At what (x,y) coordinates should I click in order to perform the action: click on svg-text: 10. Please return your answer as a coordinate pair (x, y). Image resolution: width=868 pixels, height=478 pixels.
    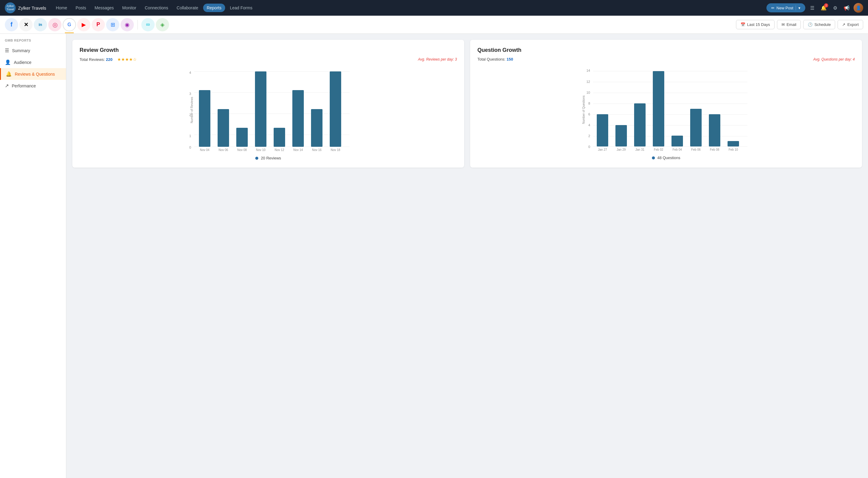
    Looking at the image, I should click on (588, 92).